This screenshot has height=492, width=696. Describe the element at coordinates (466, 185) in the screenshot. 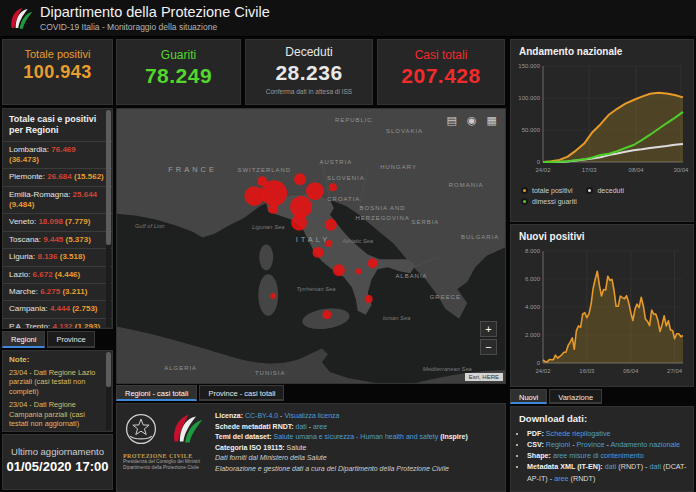

I see `country-label: ROMANIA` at that location.